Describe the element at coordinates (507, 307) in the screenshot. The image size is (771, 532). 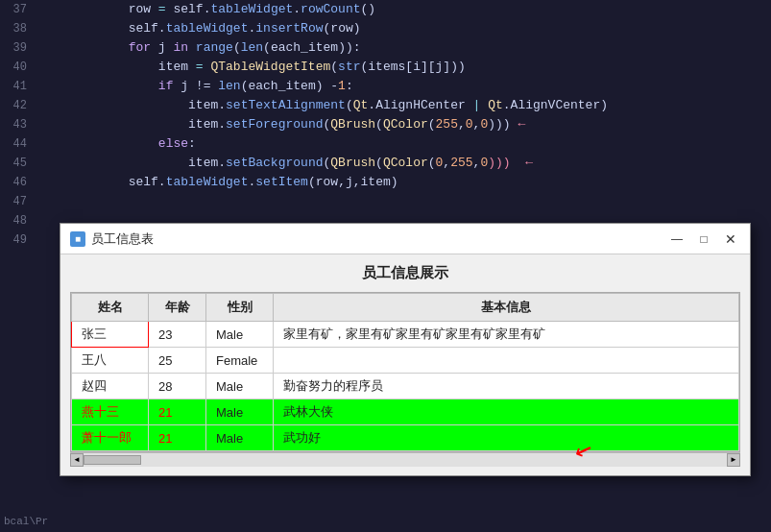
I see `col-header-info: 基本信息` at that location.